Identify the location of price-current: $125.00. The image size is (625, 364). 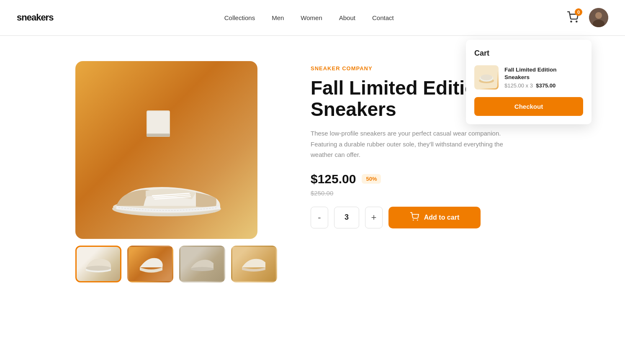
(333, 179).